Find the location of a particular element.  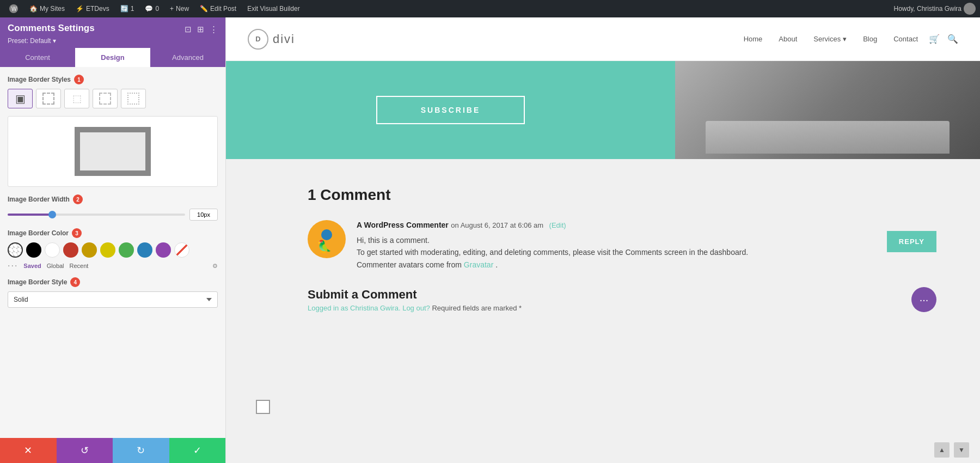

panel-title: Comments Settings is located at coordinates (51, 28).